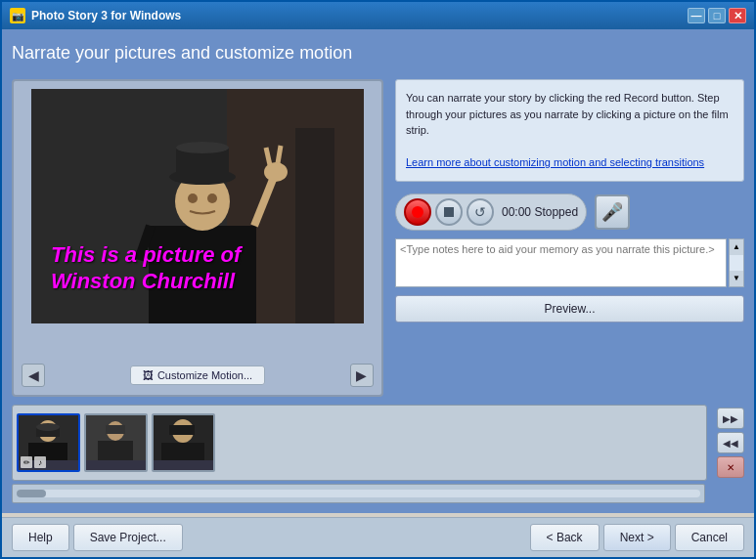 This screenshot has width=756, height=559. I want to click on notes-area-wrap: ▲ ▼, so click(569, 263).